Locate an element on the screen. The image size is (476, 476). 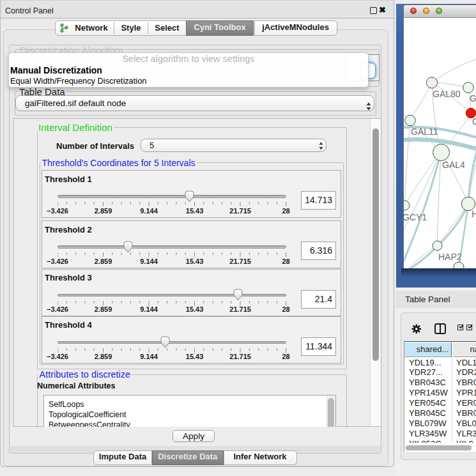
svg-text: GAL80 is located at coordinates (447, 94).